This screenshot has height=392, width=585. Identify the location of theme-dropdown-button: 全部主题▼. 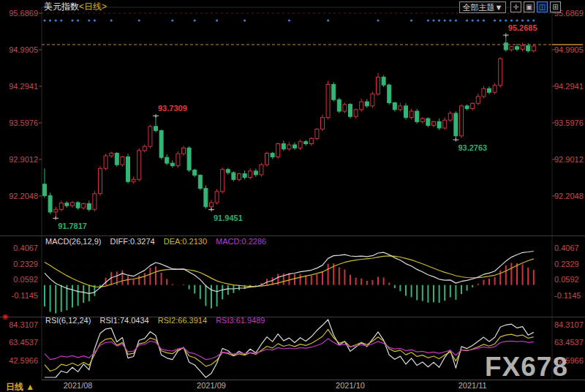
(483, 7).